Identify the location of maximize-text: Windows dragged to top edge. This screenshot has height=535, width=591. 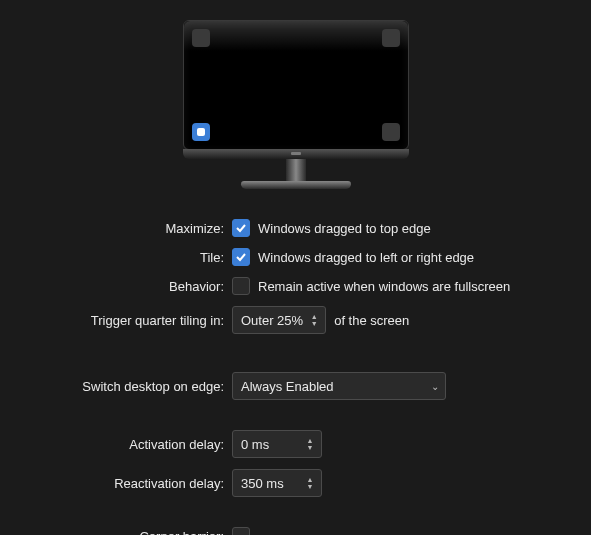
(344, 228).